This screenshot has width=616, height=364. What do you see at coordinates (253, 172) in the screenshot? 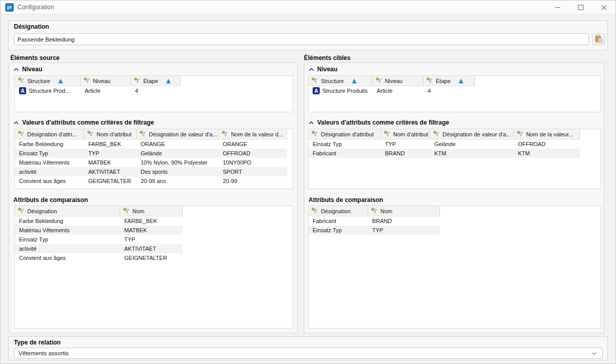
I see `table-cell: SPORT` at bounding box center [253, 172].